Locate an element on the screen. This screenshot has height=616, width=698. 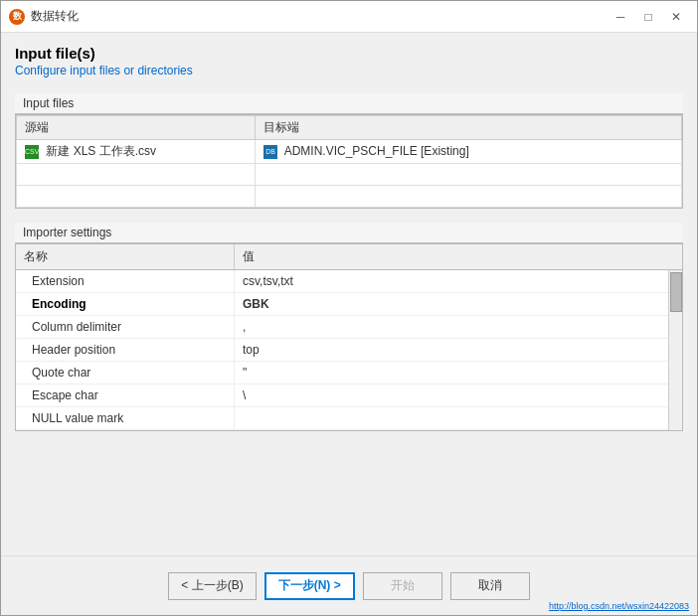
setting-name-extension: Extension is located at coordinates (125, 281).